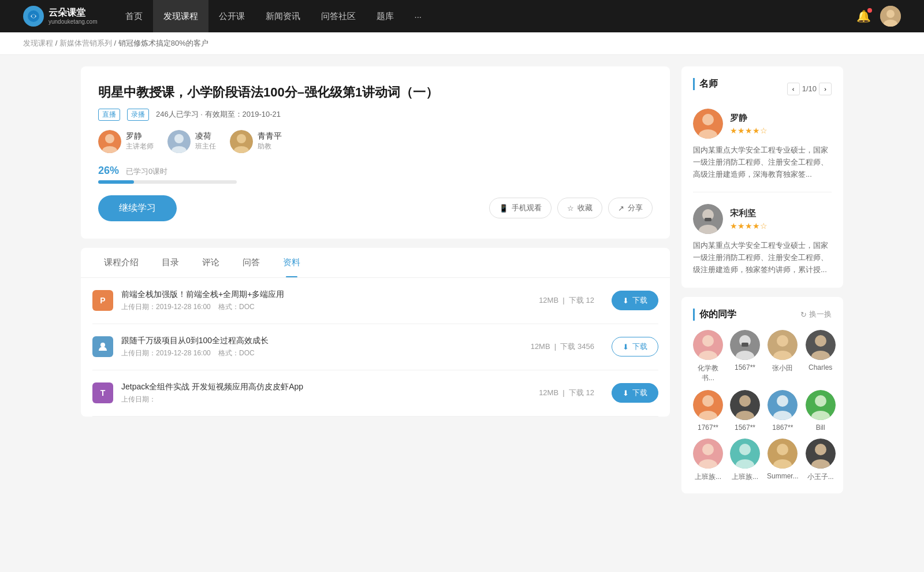 The width and height of the screenshot is (924, 572). What do you see at coordinates (825, 89) in the screenshot?
I see `next-teacher-button: ›` at bounding box center [825, 89].